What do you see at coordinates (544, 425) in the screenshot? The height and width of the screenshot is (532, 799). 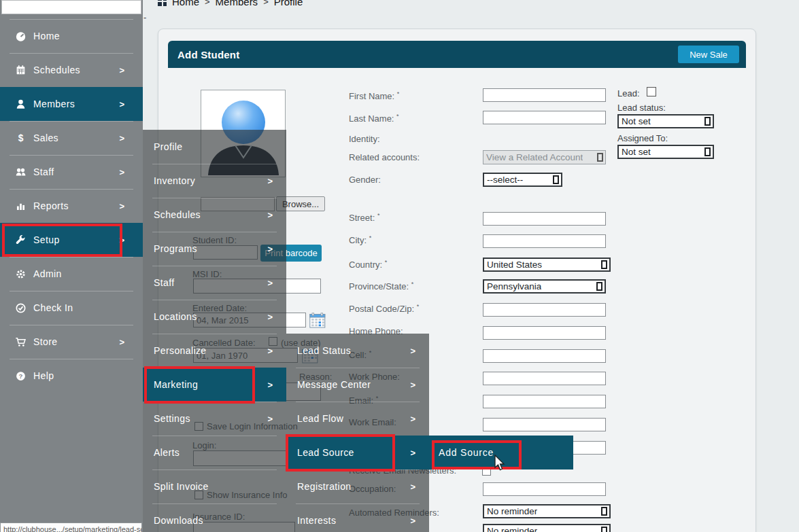 I see `work-email-input` at bounding box center [544, 425].